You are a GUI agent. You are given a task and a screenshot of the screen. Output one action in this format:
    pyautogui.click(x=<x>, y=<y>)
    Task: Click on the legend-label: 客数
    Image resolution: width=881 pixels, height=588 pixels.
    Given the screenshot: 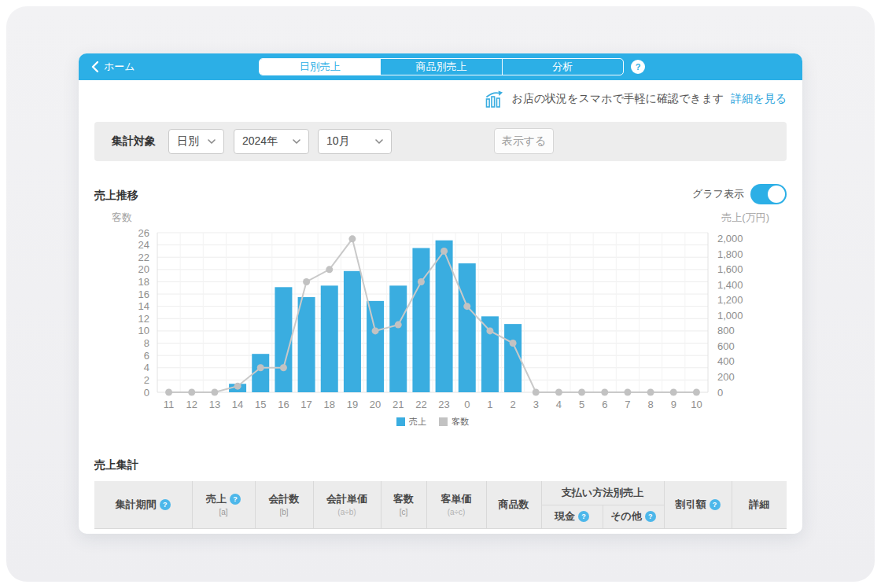 What is the action you would take?
    pyautogui.click(x=460, y=421)
    